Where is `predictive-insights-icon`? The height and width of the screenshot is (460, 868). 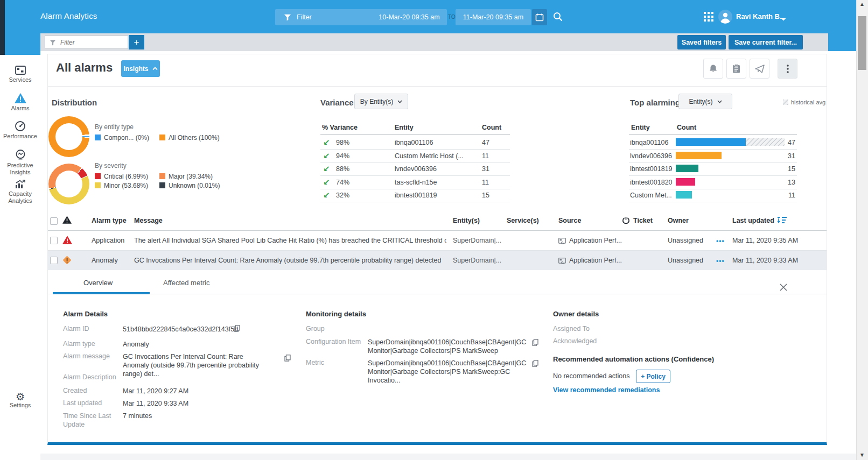
predictive-insights-icon is located at coordinates (20, 158).